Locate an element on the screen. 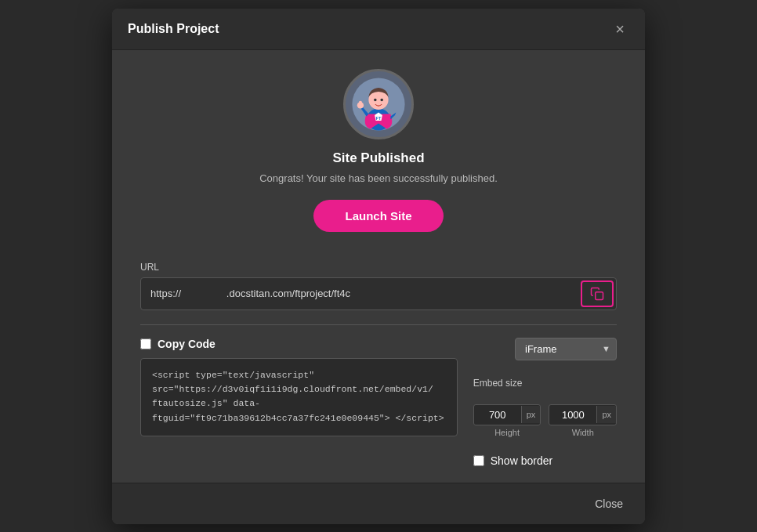  width-input-row: px is located at coordinates (583, 415).